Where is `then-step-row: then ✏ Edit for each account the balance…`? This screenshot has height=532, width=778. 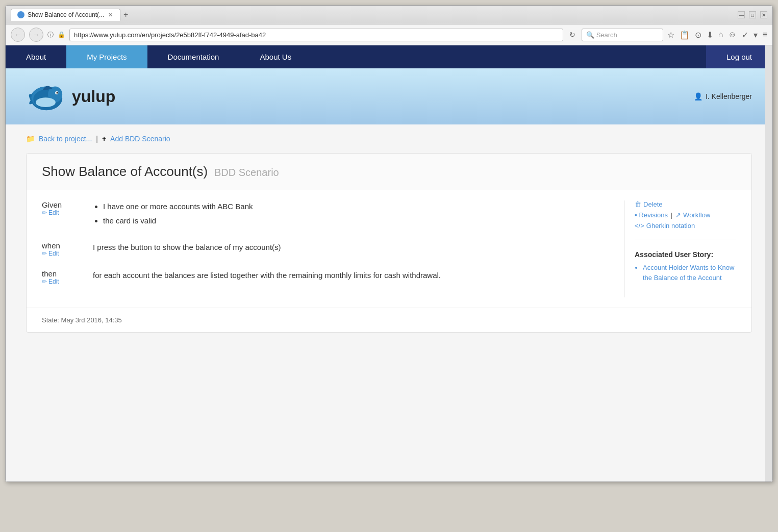 then-step-row: then ✏ Edit for each account the balance… is located at coordinates (328, 277).